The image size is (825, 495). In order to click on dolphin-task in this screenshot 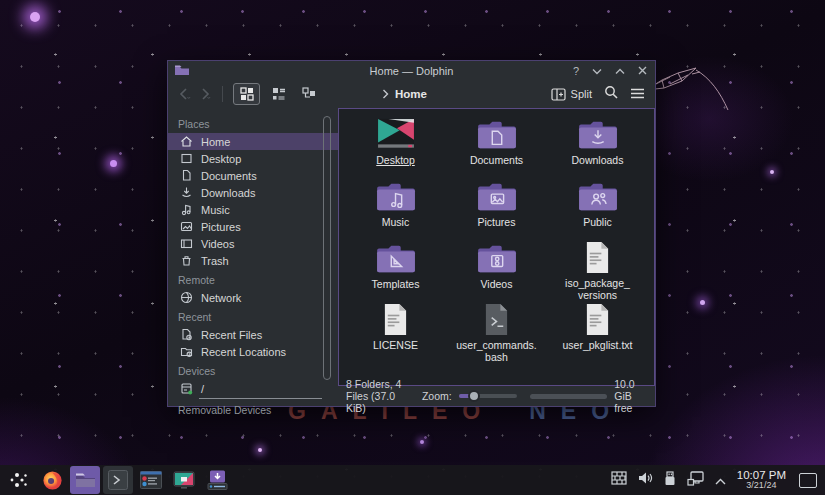, I will do `click(85, 480)`.